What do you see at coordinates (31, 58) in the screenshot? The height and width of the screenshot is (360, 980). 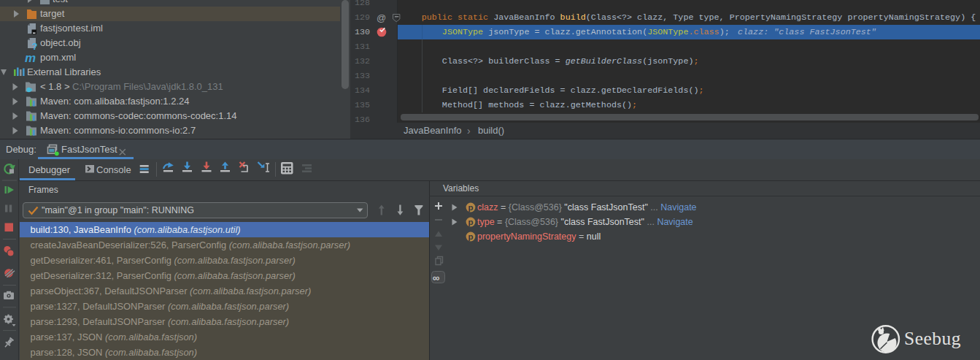 I see `svg-text: m` at bounding box center [31, 58].